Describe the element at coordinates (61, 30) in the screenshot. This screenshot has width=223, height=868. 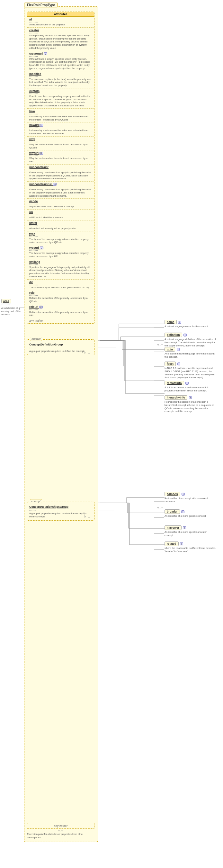
I see `attr-creator-name: creator` at that location.